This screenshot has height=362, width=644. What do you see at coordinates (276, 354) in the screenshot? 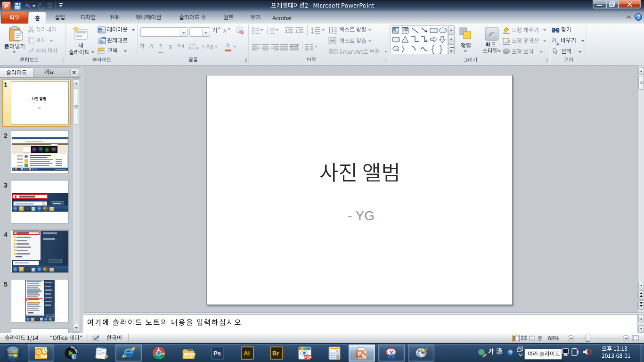
I see `svg-text: Br` at bounding box center [276, 354].